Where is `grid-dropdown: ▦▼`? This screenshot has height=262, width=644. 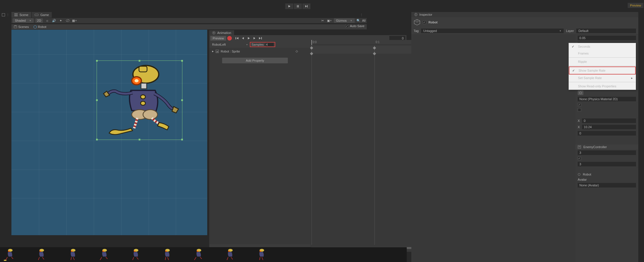 grid-dropdown: ▦▼ is located at coordinates (75, 21).